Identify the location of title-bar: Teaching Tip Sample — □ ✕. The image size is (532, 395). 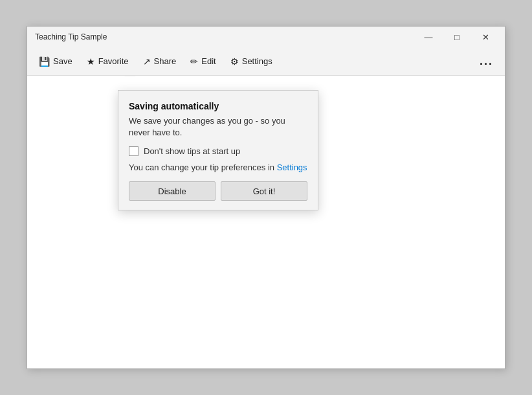
(266, 37).